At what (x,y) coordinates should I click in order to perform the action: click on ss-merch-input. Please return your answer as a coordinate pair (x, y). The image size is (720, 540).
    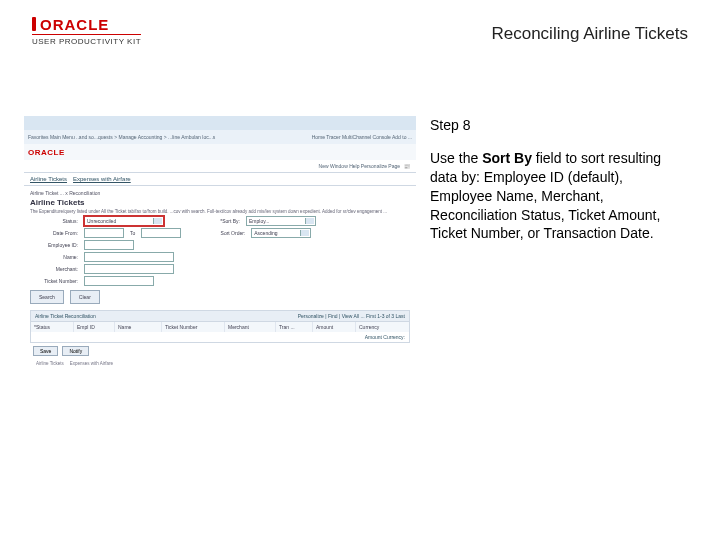
    Looking at the image, I should click on (129, 269).